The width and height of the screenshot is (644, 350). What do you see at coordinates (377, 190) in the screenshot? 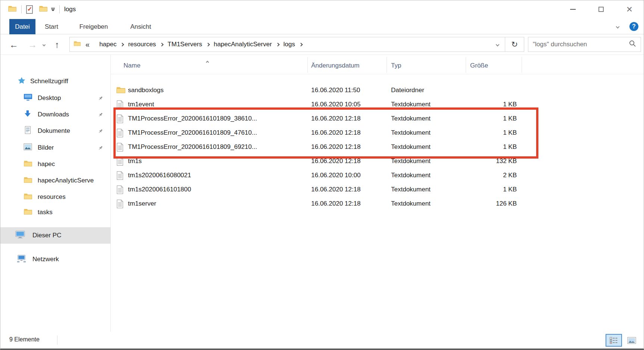
I see `file-row-tm1s20200616101800: tm1s20200616101800 16.06.2020 12:18 Text…` at bounding box center [377, 190].